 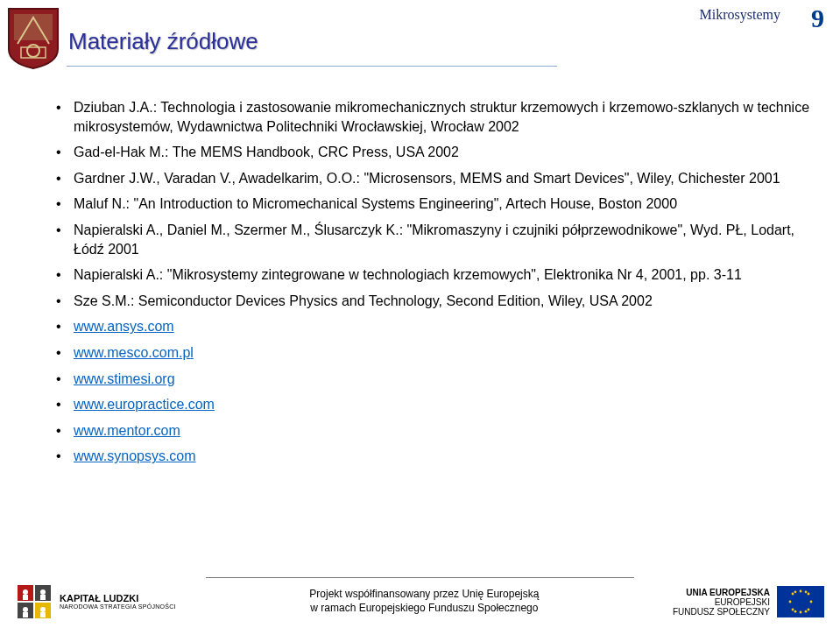 What do you see at coordinates (433, 456) in the screenshot?
I see `list-item: www.synopsys.com` at bounding box center [433, 456].